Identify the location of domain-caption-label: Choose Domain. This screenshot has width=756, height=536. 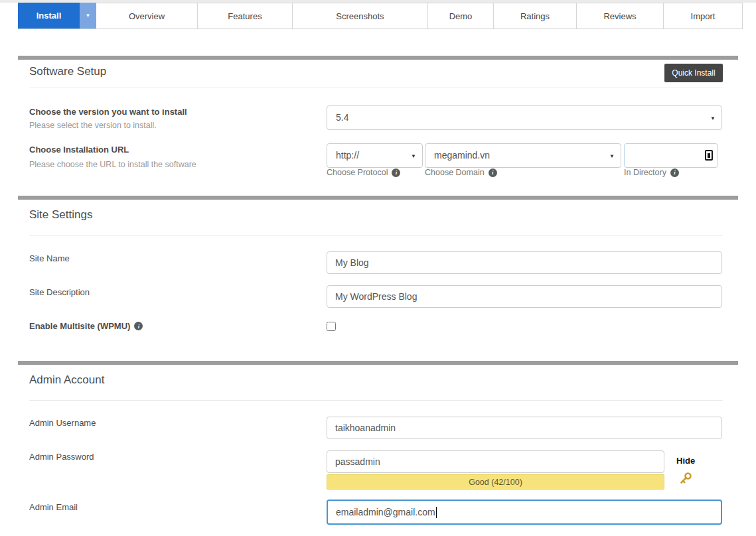
(455, 172).